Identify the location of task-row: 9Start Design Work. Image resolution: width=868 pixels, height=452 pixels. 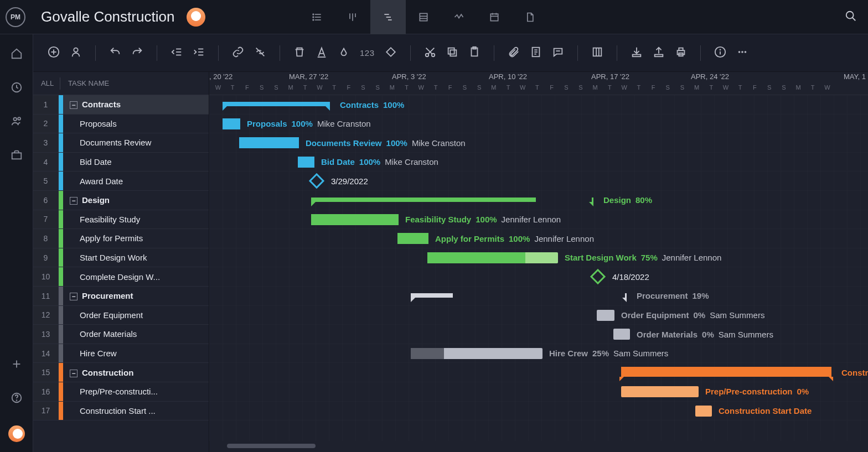
(121, 258).